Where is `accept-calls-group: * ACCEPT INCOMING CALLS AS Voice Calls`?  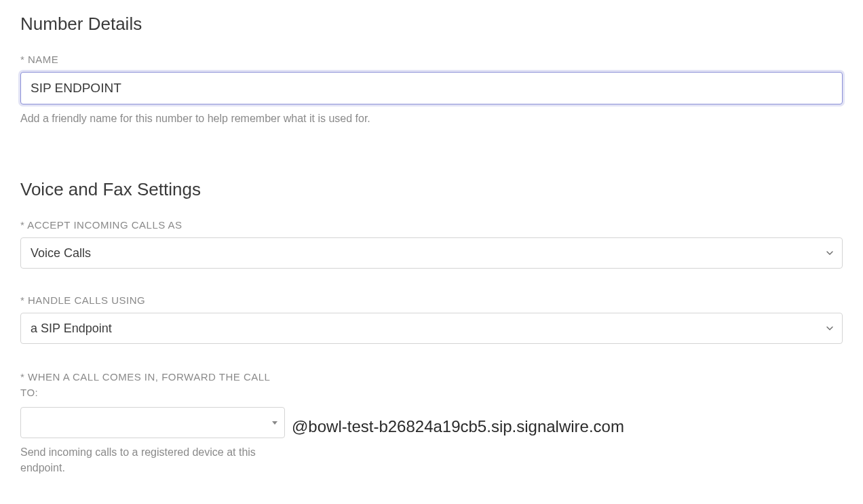
accept-calls-group: * ACCEPT INCOMING CALLS AS Voice Calls is located at coordinates (432, 244).